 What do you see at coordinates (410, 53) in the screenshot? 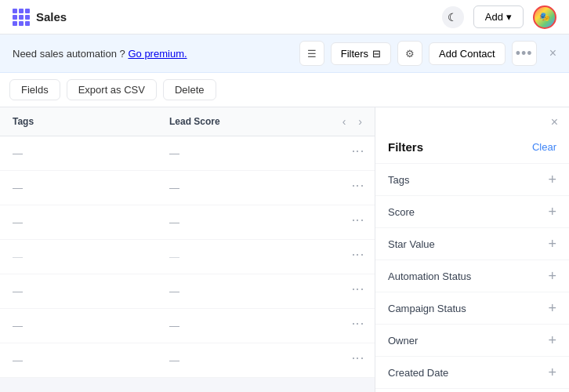
I see `settings-icon: ⚙` at bounding box center [410, 53].